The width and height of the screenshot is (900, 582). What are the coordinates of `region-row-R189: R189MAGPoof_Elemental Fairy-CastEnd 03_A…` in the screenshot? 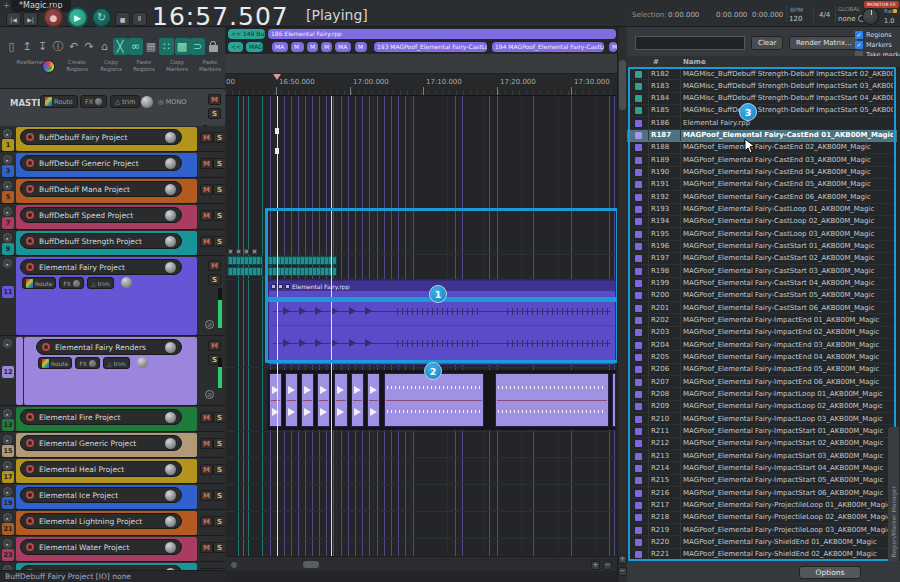 It's located at (762, 160).